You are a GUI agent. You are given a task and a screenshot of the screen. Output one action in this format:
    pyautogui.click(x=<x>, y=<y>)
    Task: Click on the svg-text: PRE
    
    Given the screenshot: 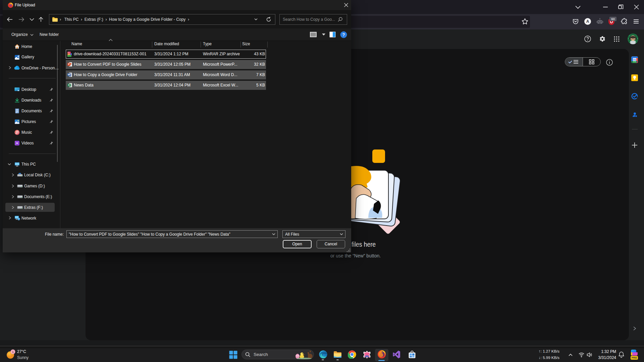 What is the action you would take?
    pyautogui.click(x=635, y=358)
    